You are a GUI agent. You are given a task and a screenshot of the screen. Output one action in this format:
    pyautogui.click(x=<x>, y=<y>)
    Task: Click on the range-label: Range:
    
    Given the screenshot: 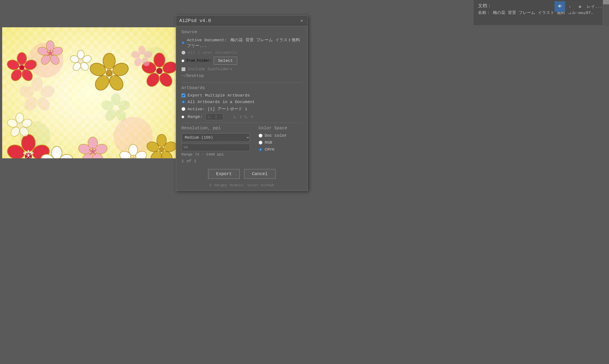 What is the action you would take?
    pyautogui.click(x=195, y=117)
    